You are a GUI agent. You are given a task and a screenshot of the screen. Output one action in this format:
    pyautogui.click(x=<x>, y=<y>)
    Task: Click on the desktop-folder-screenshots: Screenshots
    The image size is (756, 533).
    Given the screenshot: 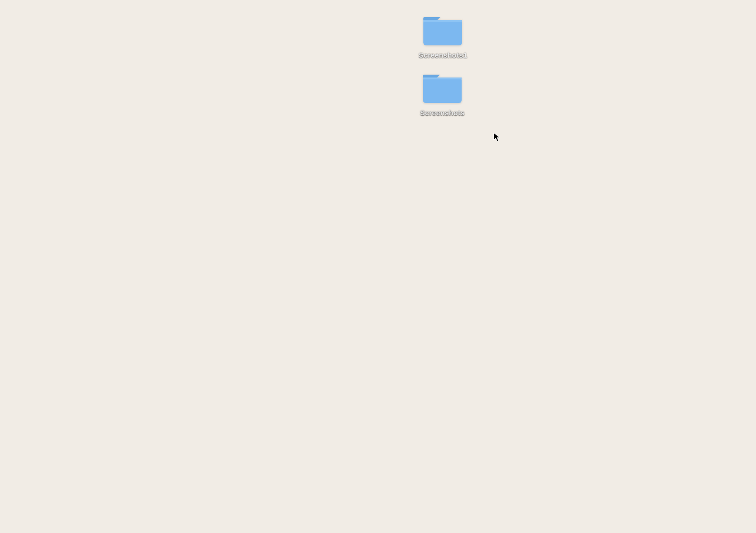 What is the action you would take?
    pyautogui.click(x=442, y=95)
    